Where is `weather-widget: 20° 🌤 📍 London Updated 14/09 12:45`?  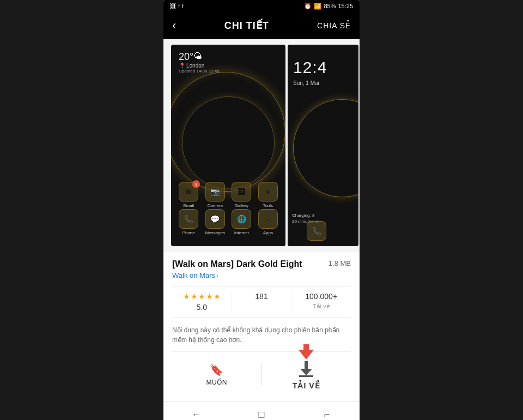
weather-widget: 20° 🌤 📍 London Updated 14/09 12:45 is located at coordinates (199, 62).